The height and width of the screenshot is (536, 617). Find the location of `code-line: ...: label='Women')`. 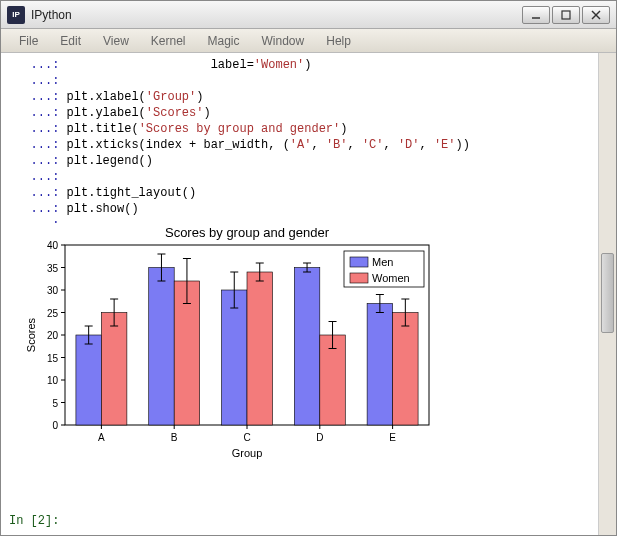

code-line: ...: label='Women') is located at coordinates (300, 65).